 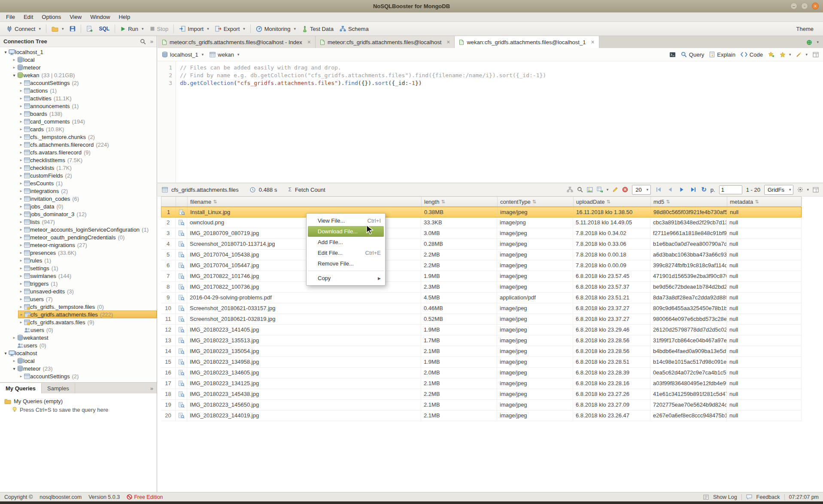 I want to click on table-row: 12IMG_20180223_141405.jpg1.9MBimage/jpeg…, so click(x=481, y=330).